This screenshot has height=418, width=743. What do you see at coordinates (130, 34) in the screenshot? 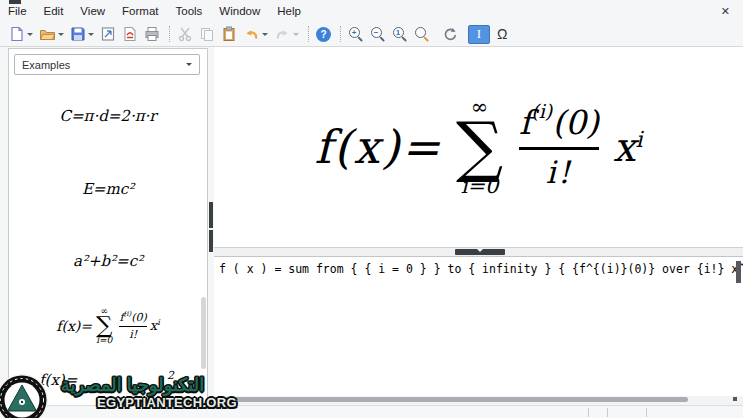
I see `export-pdf-button` at bounding box center [130, 34].